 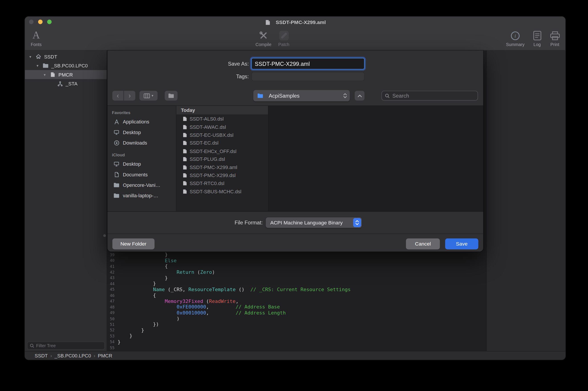 What do you see at coordinates (66, 346) in the screenshot?
I see `filter-tree-input` at bounding box center [66, 346].